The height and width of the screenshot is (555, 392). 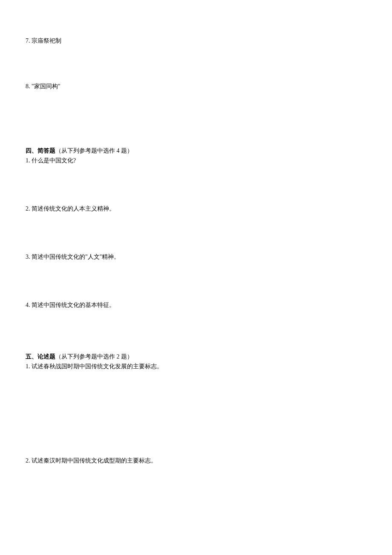 I want to click on section-5-title: 五、论述题, so click(x=40, y=356).